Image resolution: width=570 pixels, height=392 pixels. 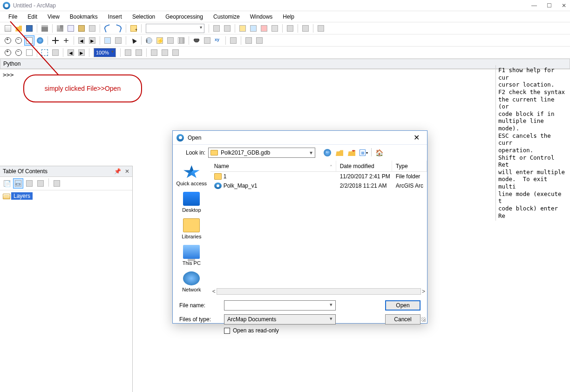 What do you see at coordinates (105, 53) in the screenshot?
I see `zoom-percent-input` at bounding box center [105, 53].